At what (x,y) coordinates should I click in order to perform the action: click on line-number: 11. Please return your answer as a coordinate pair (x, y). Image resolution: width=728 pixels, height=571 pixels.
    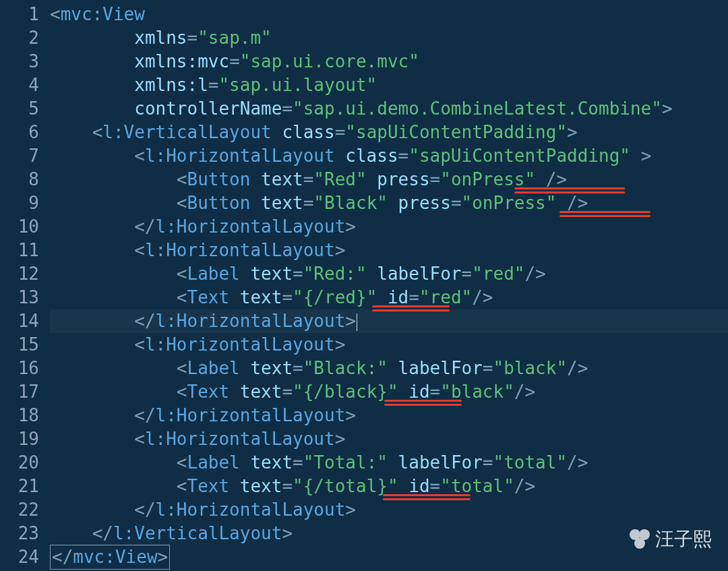
    Looking at the image, I should click on (20, 251).